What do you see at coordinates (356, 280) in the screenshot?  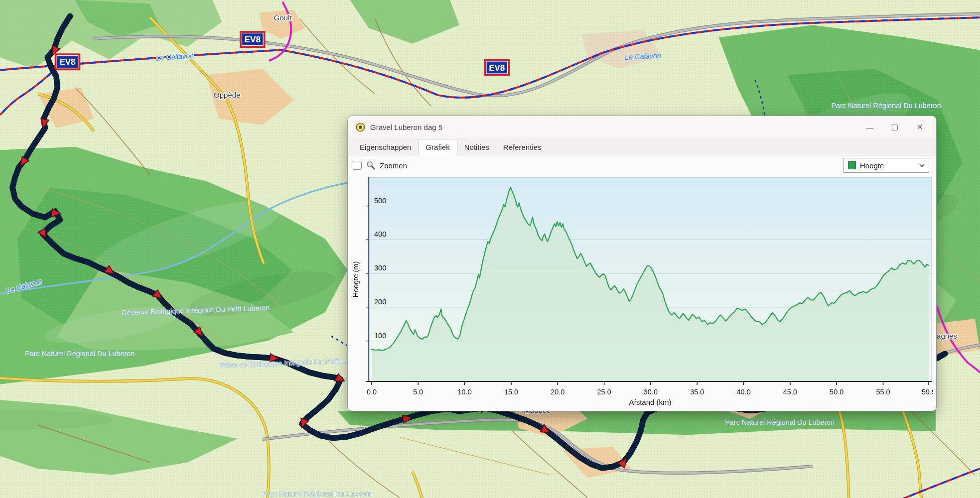 I see `svg-text: Hoogte (m)` at bounding box center [356, 280].